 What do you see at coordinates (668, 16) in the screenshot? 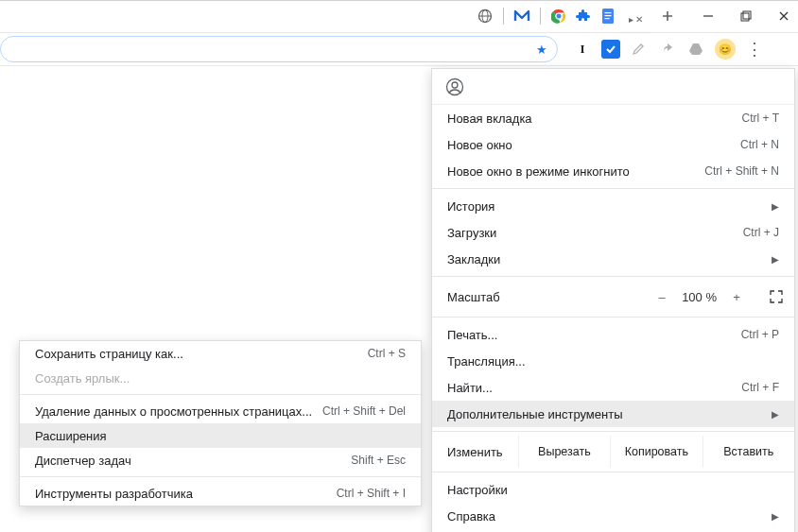
I see `new-tab-button` at bounding box center [668, 16].